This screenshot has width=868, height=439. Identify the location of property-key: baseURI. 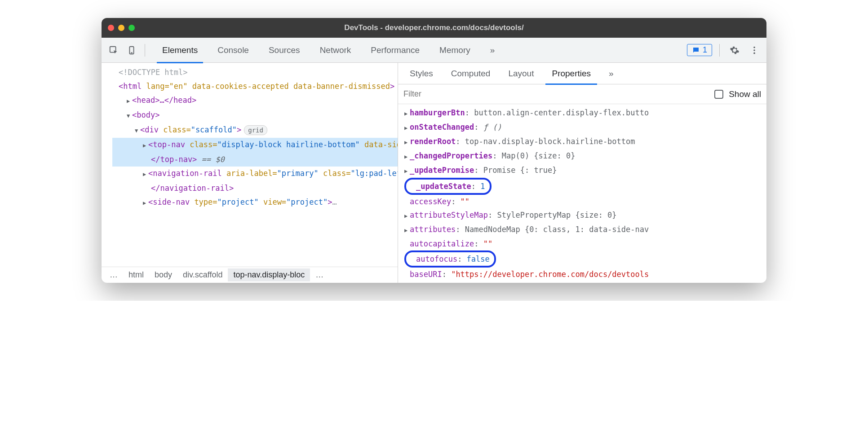
(426, 274).